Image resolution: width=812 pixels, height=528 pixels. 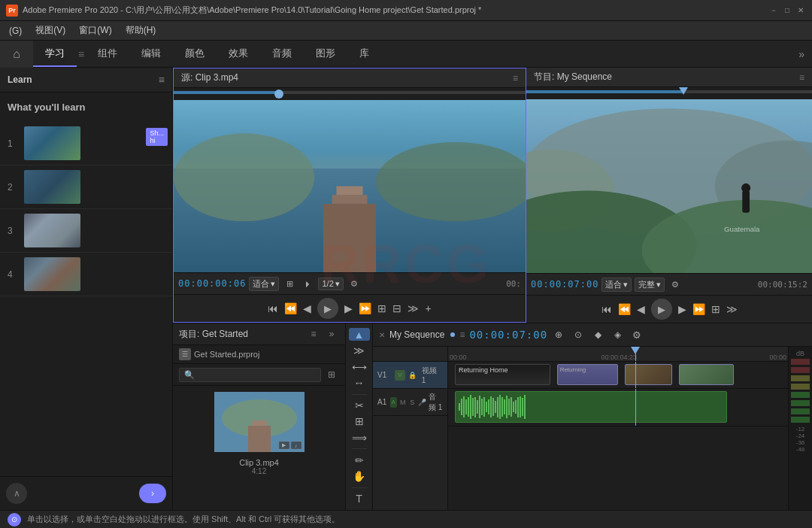 What do you see at coordinates (428, 308) in the screenshot?
I see `source-add-btn: +` at bounding box center [428, 308].